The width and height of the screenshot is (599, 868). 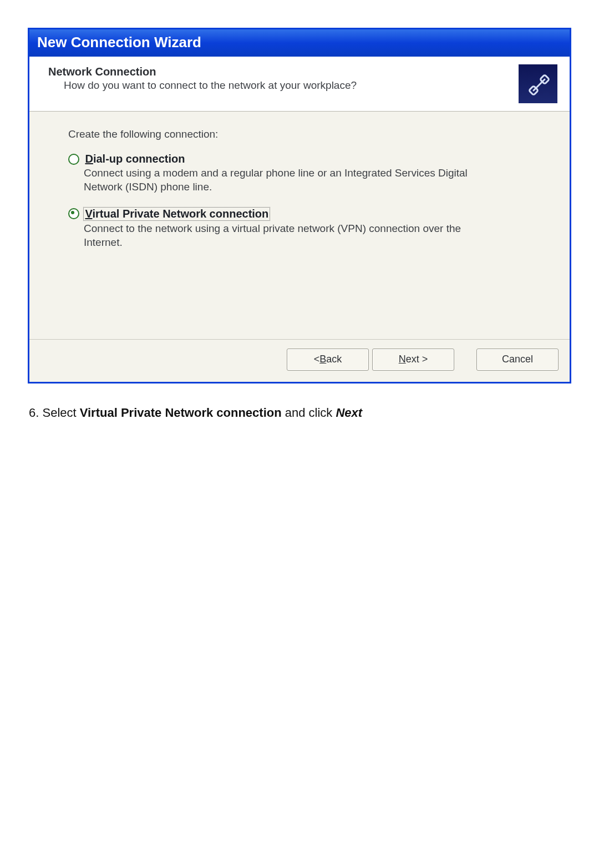 What do you see at coordinates (517, 360) in the screenshot?
I see `cancel-button: Cancel` at bounding box center [517, 360].